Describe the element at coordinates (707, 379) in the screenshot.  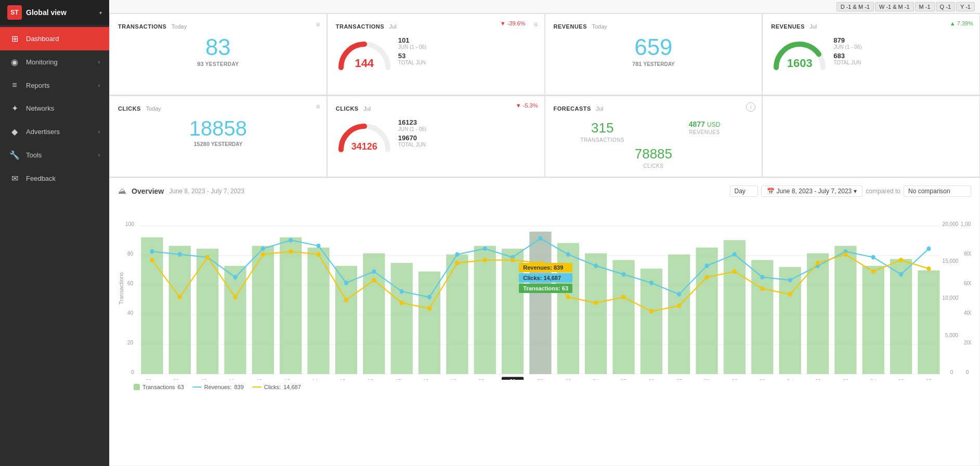
I see `svg-text: 28` at that location.